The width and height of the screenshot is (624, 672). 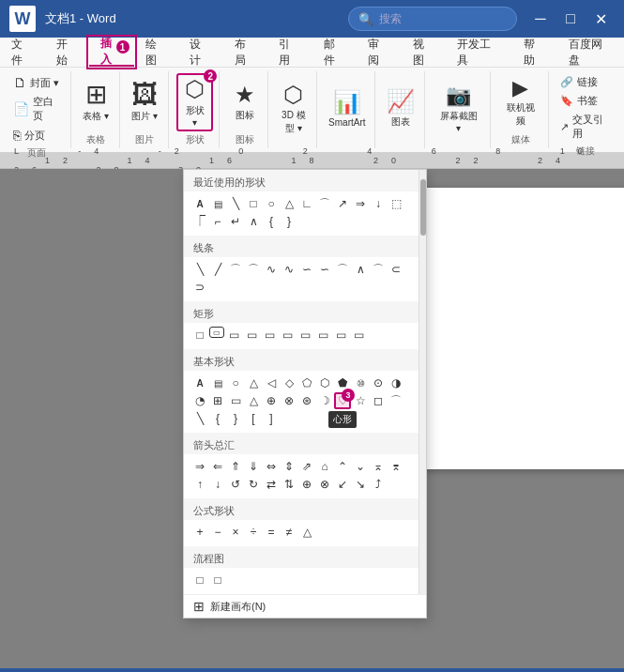 What do you see at coordinates (269, 335) in the screenshot?
I see `rect-snip3: ▭` at bounding box center [269, 335].